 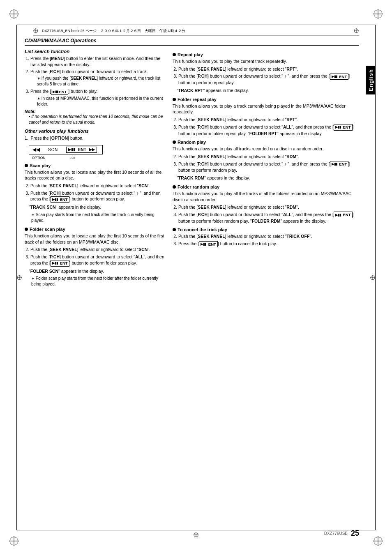 I want to click on reg-mark-tl, so click(x=14, y=14).